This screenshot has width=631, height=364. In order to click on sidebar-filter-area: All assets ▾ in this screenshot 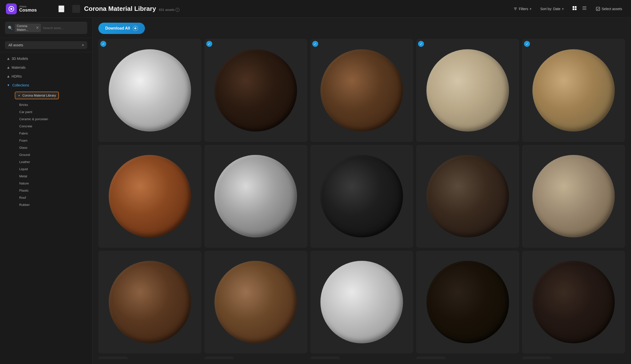, I will do `click(46, 45)`.